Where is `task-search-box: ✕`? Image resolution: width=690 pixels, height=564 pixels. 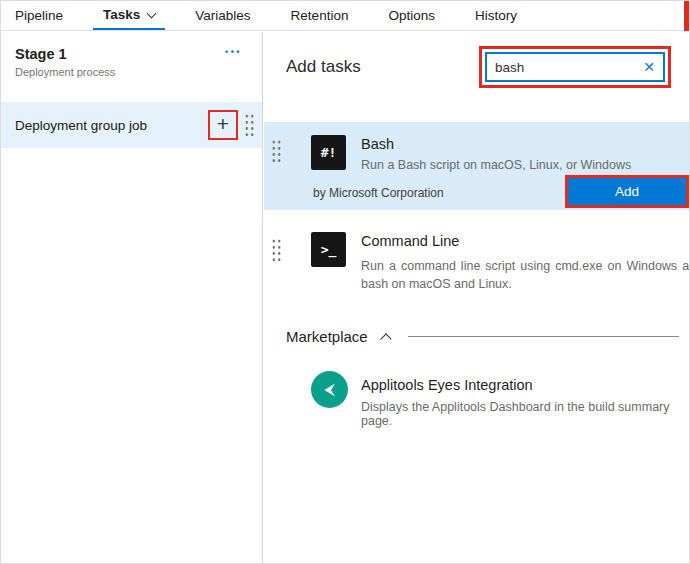 task-search-box: ✕ is located at coordinates (575, 67).